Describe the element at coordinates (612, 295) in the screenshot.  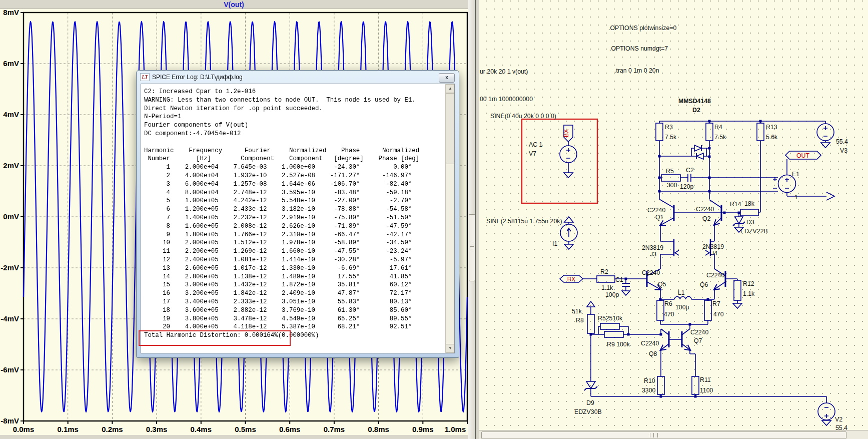
I see `svg-text: 100p` at that location.